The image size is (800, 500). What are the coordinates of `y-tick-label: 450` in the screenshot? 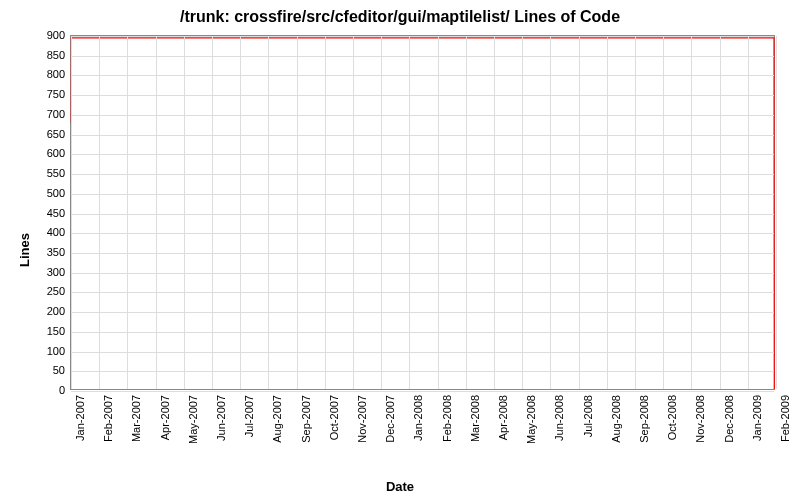 It's located at (38, 213).